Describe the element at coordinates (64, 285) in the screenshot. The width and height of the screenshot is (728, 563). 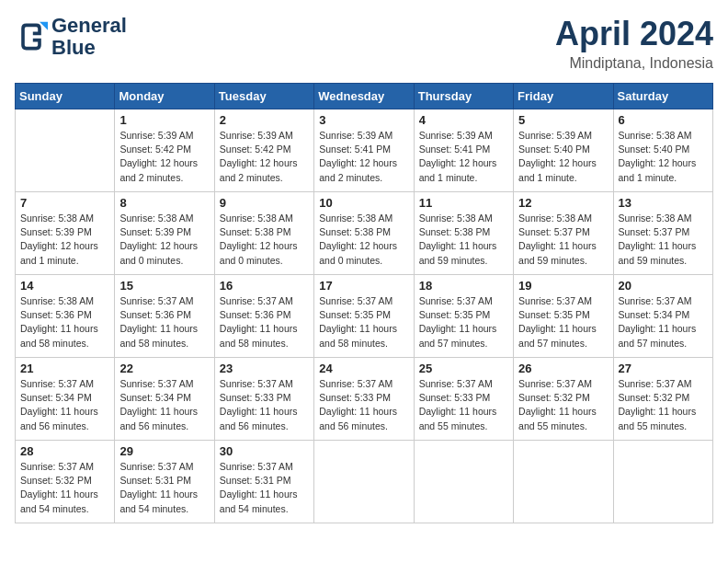
I see `day-number: 14` at that location.